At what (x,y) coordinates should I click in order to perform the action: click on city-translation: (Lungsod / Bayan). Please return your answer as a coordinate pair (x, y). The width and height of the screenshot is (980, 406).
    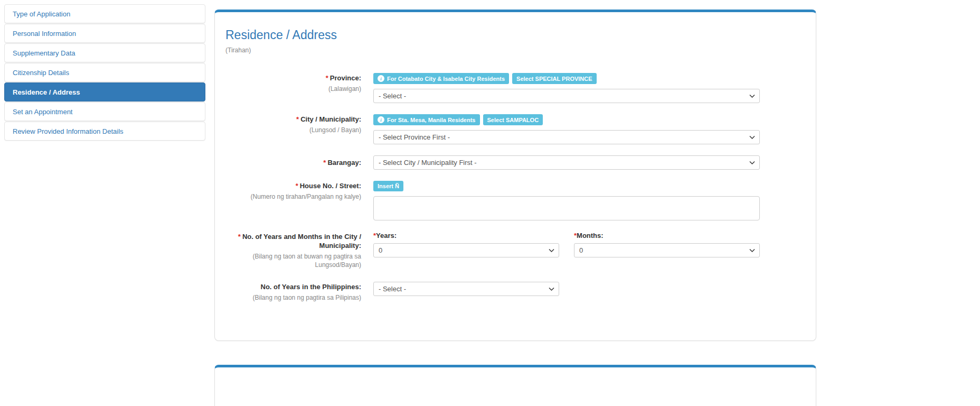
    Looking at the image, I should click on (294, 130).